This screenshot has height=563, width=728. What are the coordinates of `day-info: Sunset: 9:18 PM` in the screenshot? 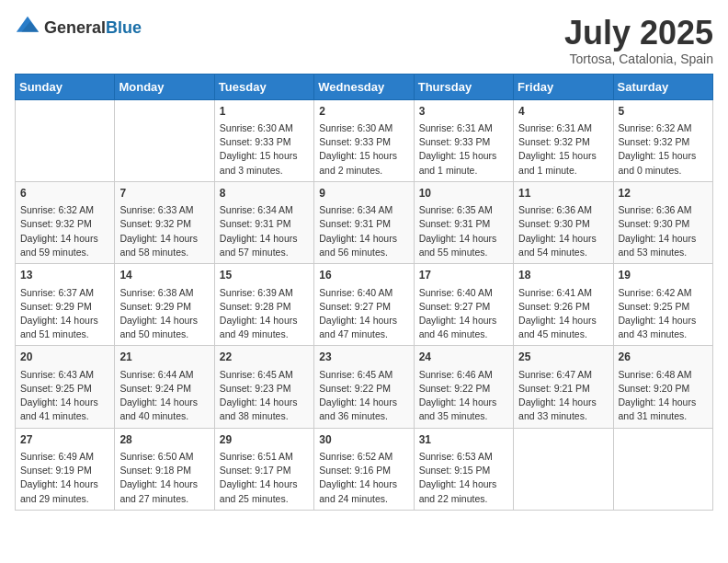 It's located at (164, 471).